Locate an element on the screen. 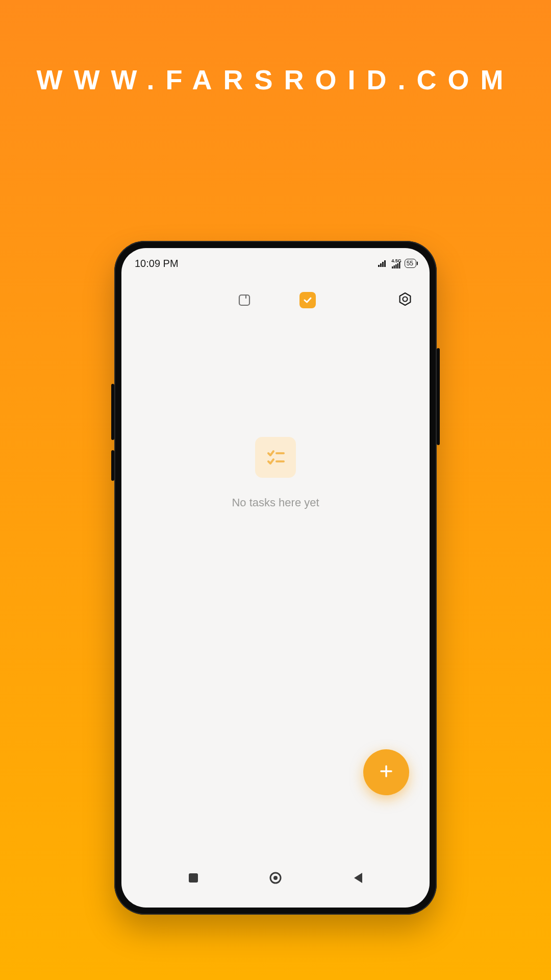 The image size is (551, 980). square-icon is located at coordinates (193, 879).